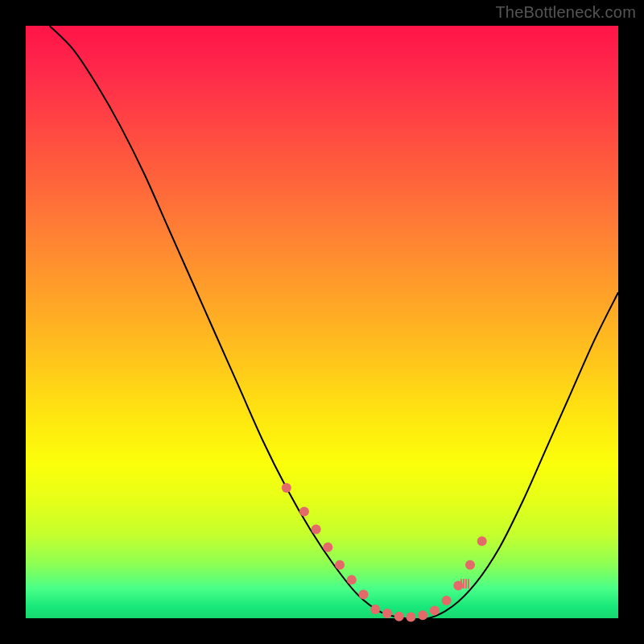  I want to click on watermark-text: TheBottleneck.com, so click(565, 13).